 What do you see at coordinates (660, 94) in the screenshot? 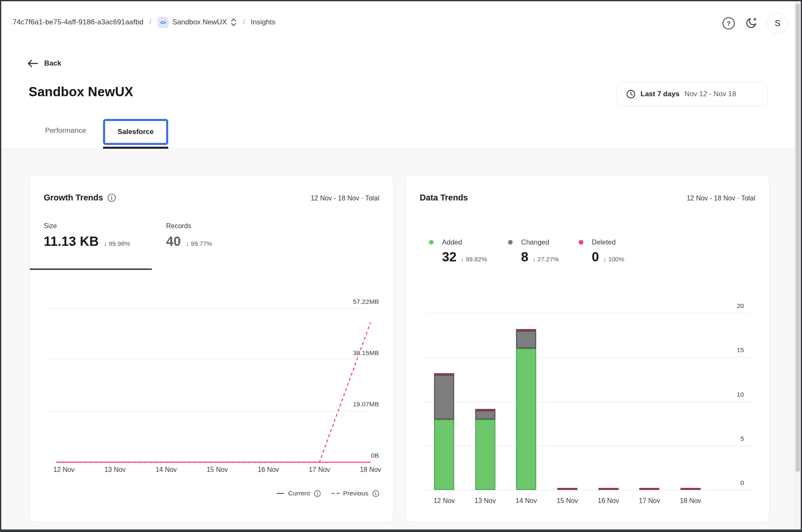
I see `date-filter-label: Last 7 days` at bounding box center [660, 94].